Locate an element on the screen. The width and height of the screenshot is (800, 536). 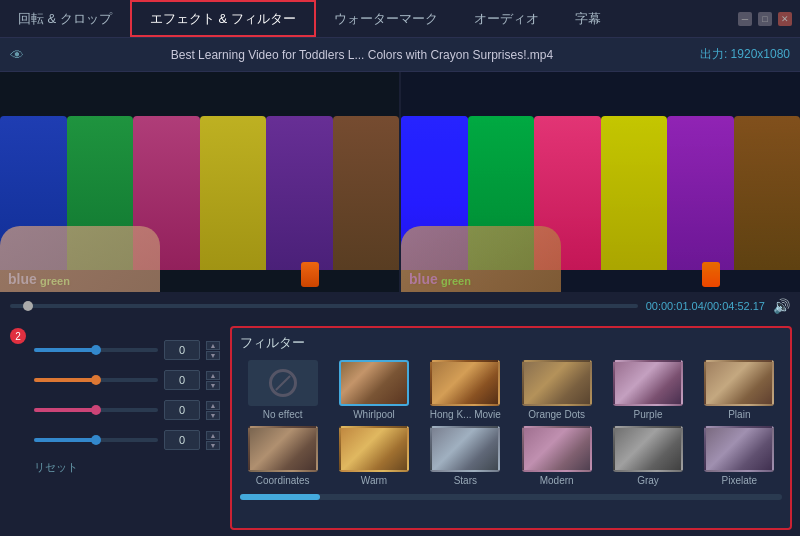
filter-label-no-effect: No effect is located at coordinates (283, 414).